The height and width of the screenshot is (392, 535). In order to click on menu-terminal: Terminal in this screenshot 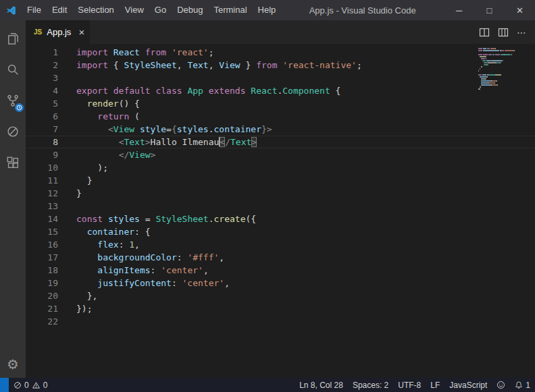, I will do `click(230, 10)`.